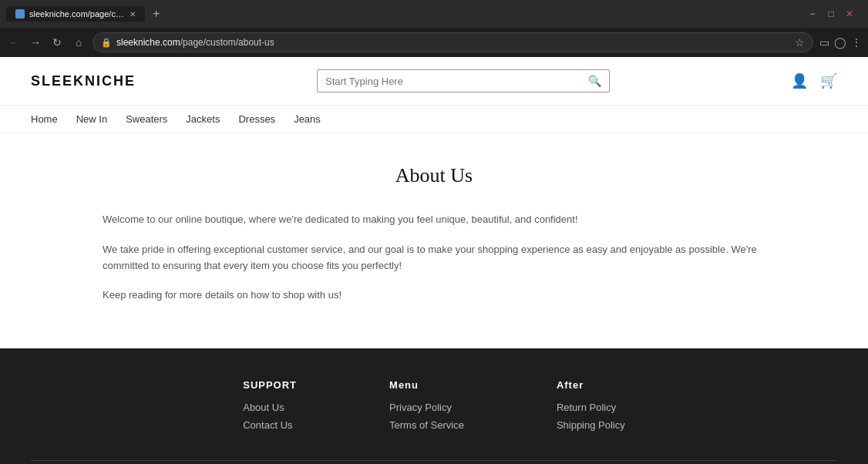 This screenshot has height=464, width=868. What do you see at coordinates (849, 14) in the screenshot?
I see `close-button: ✕` at bounding box center [849, 14].